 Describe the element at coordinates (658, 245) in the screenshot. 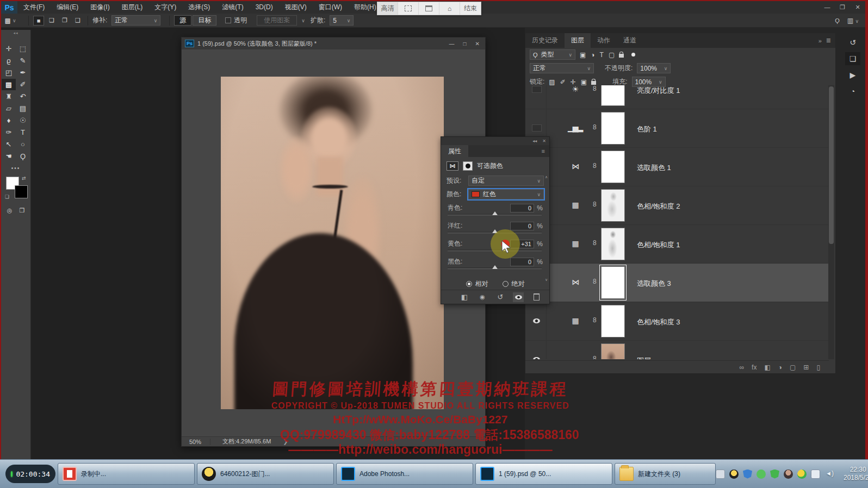

I see `layer-name: 色相/饱和度 1` at that location.